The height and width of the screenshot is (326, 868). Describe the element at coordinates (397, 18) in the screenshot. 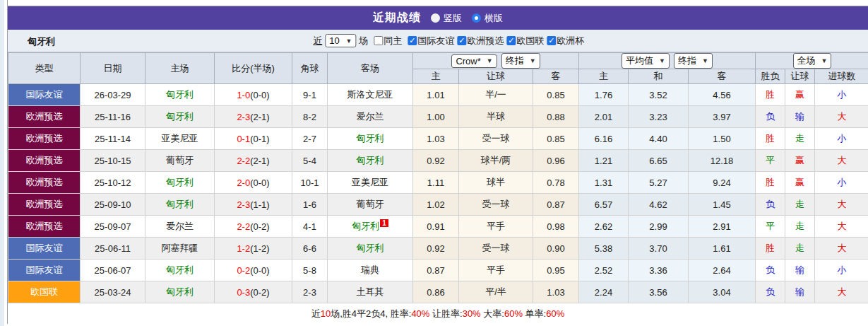

I see `section-title: 近期战绩` at that location.